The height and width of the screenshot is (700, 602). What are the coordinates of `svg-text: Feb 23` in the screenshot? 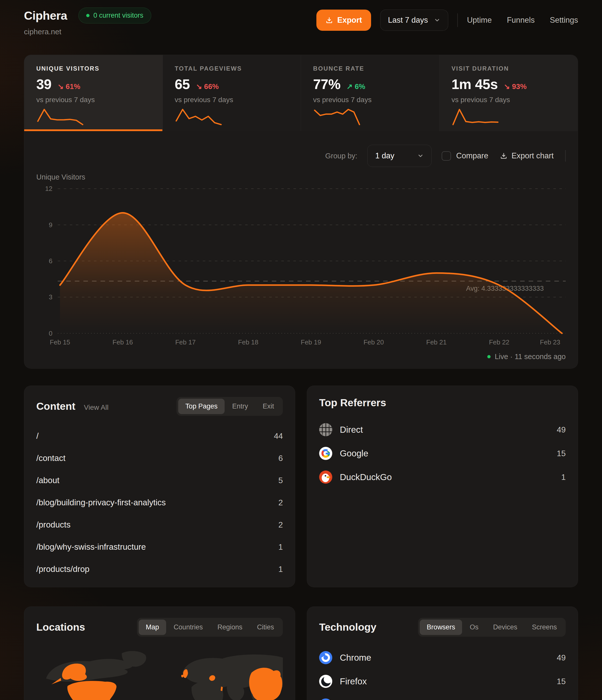 It's located at (550, 342).